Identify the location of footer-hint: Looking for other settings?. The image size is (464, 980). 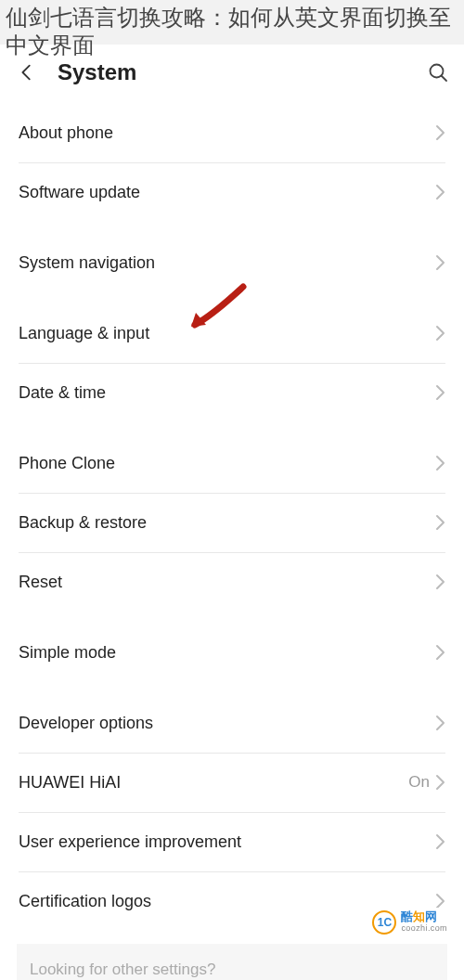
(232, 961).